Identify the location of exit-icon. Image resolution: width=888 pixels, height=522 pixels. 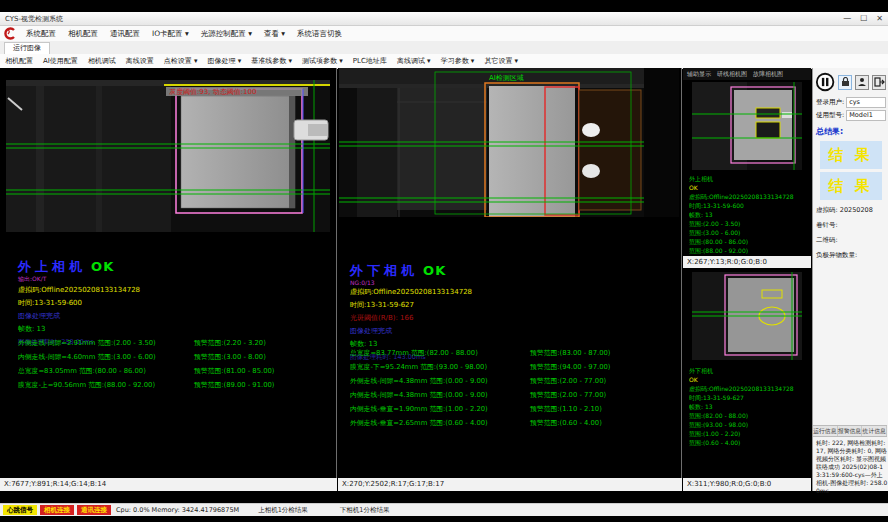
(880, 82).